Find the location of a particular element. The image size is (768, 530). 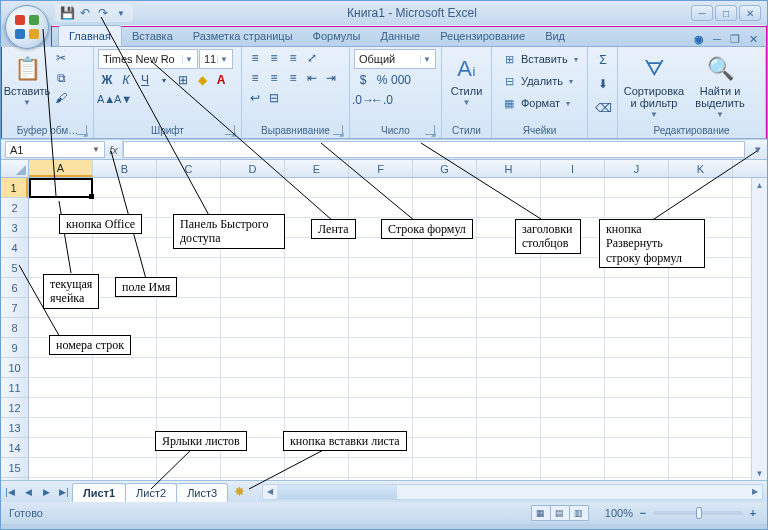

sheet-nav-next-button: ▶ is located at coordinates (46, 492).